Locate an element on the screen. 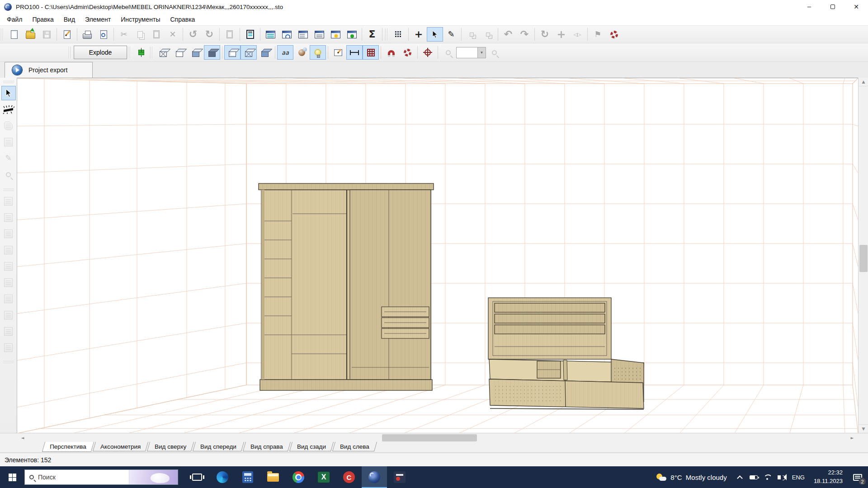 The height and width of the screenshot is (488, 868). materials-window-button is located at coordinates (335, 34).